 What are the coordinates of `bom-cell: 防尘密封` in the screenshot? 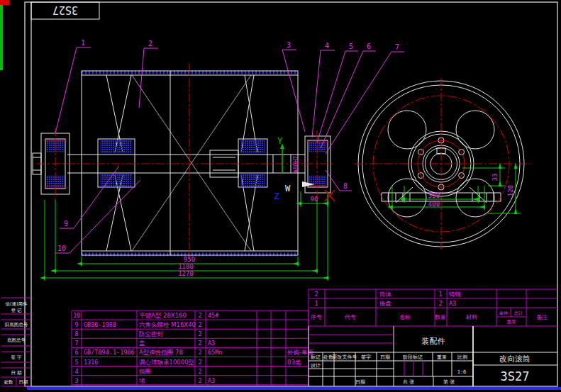 It's located at (152, 334).